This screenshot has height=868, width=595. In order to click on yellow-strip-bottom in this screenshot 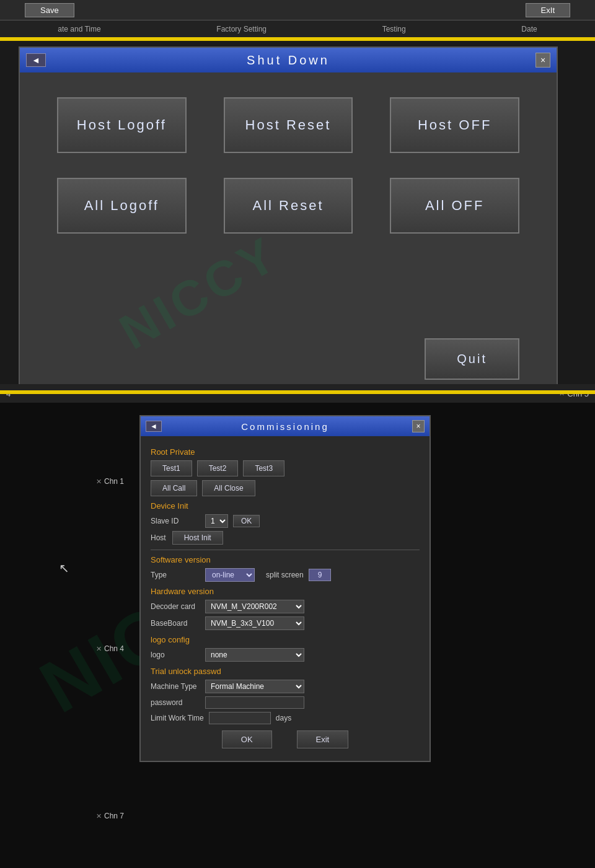, I will do `click(298, 392)`.